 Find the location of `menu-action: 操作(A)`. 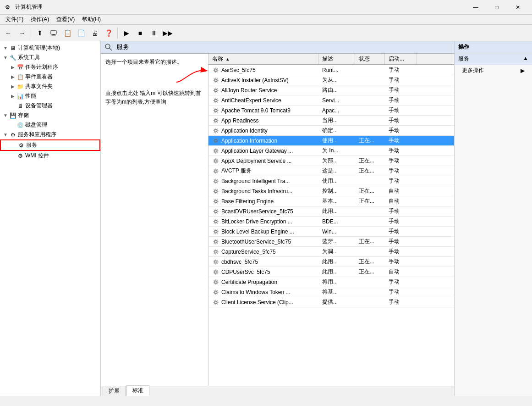

menu-action: 操作(A) is located at coordinates (40, 19).